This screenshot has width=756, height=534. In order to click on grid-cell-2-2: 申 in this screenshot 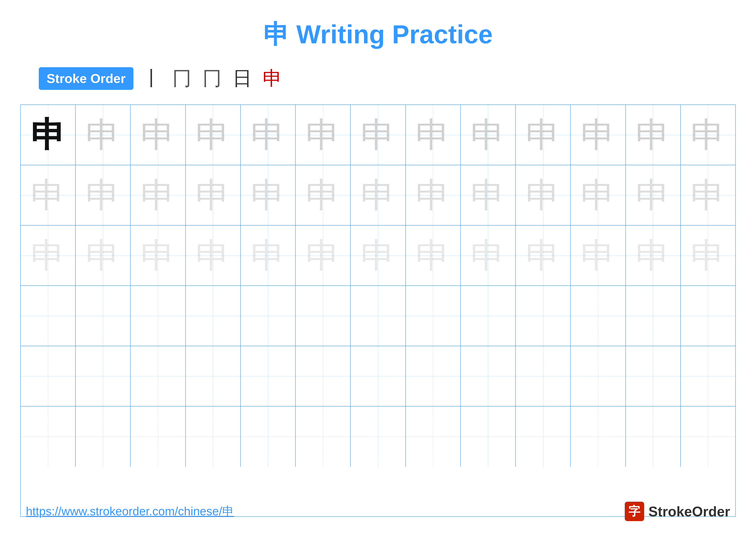, I will do `click(103, 195)`.